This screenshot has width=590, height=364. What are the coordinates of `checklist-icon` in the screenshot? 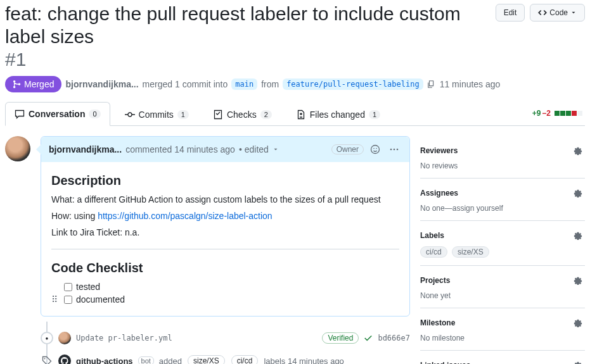 It's located at (218, 115).